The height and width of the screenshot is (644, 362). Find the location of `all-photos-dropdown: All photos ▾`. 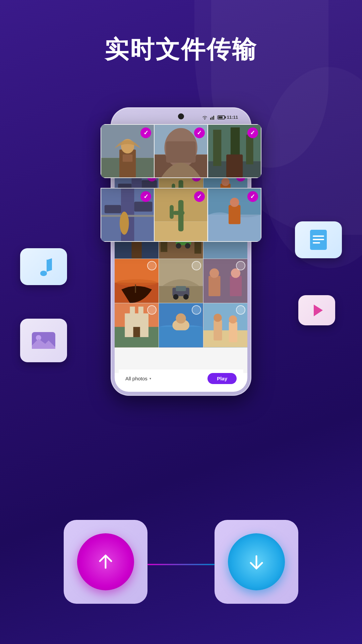

all-photos-dropdown: All photos ▾ is located at coordinates (138, 378).